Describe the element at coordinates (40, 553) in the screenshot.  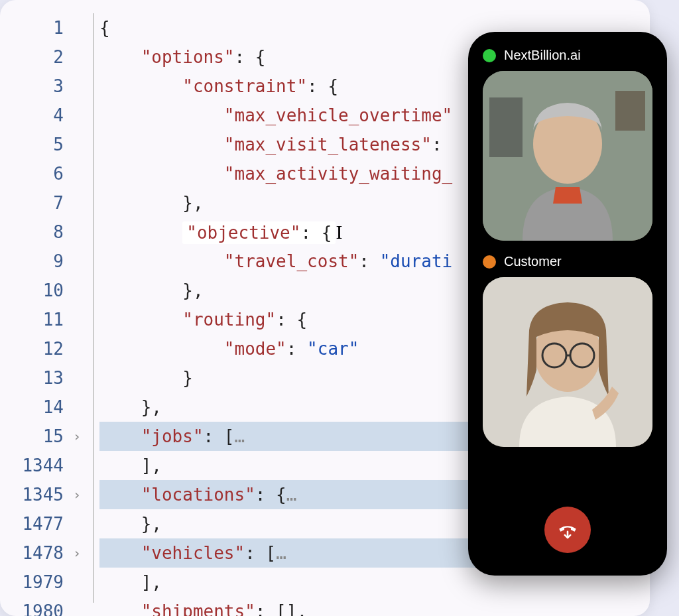
I see `line-number: 1478›` at that location.